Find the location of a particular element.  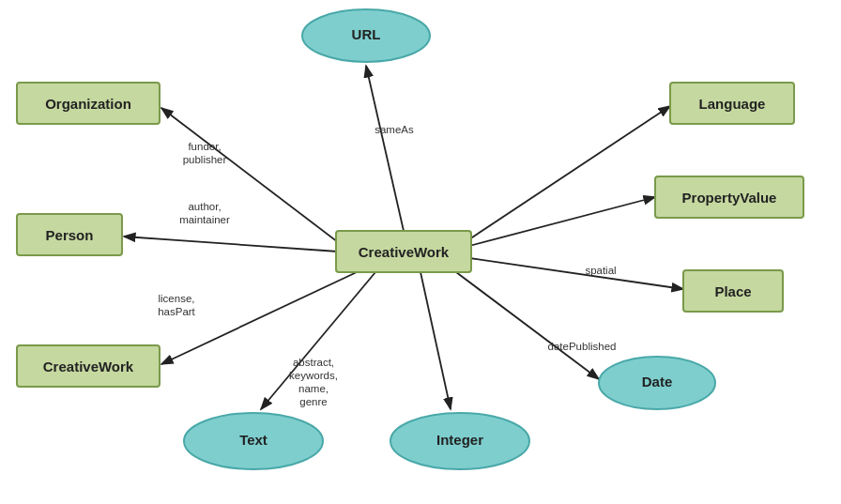

edge-creativework2 is located at coordinates (259, 318).